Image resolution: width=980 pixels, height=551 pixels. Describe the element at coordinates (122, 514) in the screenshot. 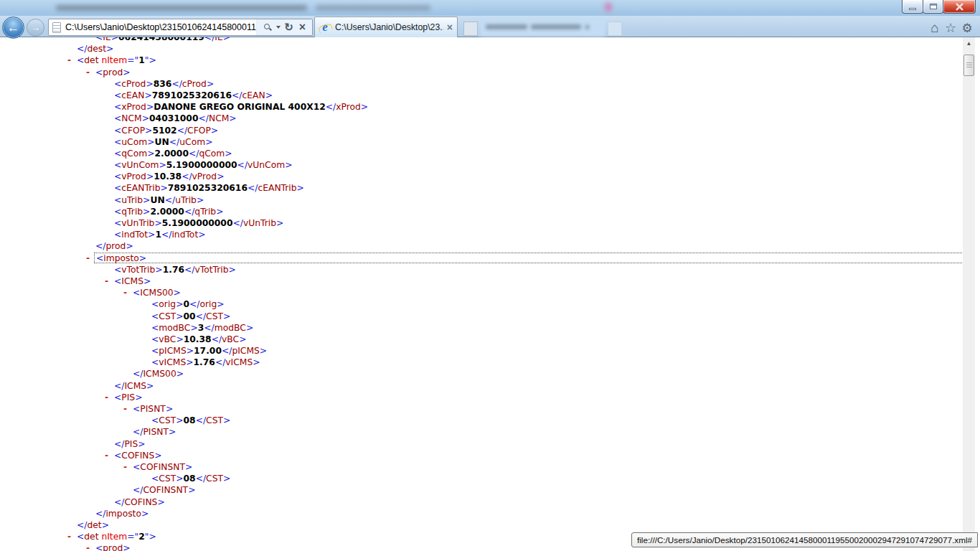

I see `xml-node: </imposto>` at that location.